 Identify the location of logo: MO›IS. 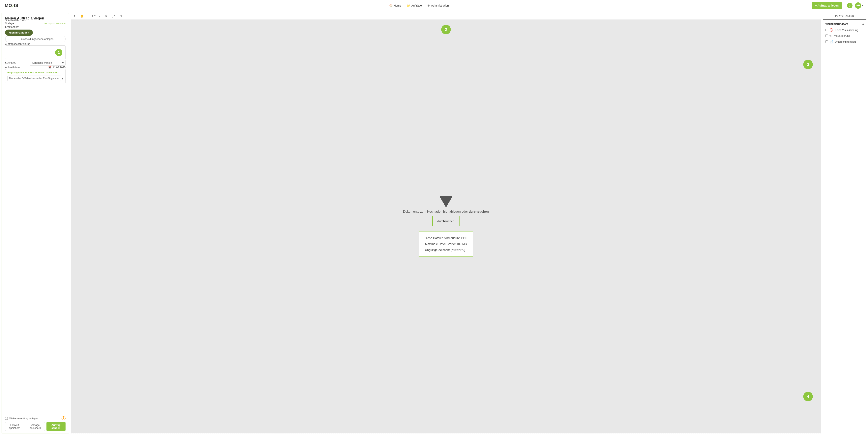
(11, 5).